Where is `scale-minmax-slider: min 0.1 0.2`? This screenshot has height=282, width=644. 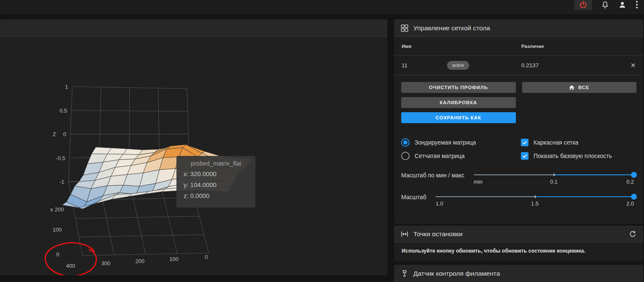
scale-minmax-slider: min 0.1 0.2 is located at coordinates (554, 179).